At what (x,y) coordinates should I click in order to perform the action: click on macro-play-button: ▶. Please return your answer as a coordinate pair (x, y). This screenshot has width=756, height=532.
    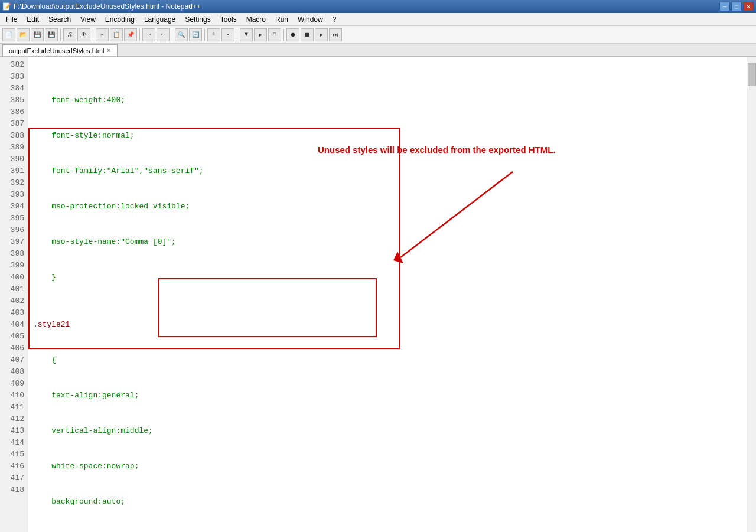
    Looking at the image, I should click on (321, 35).